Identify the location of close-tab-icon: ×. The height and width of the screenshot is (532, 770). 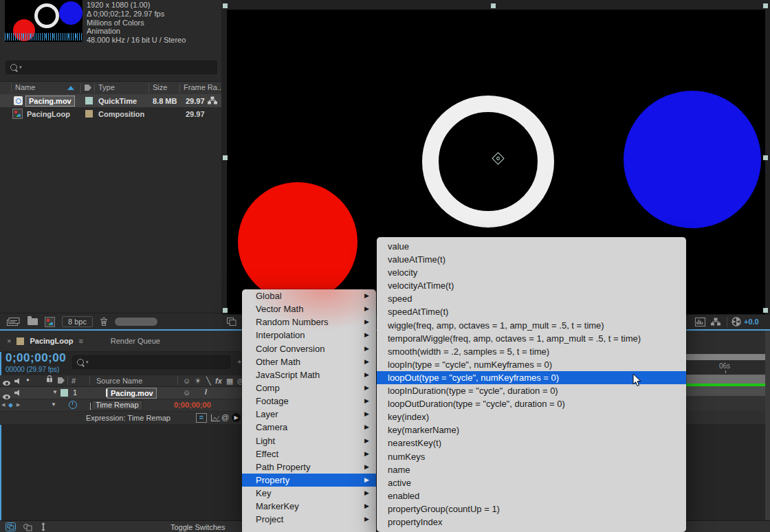
(9, 341).